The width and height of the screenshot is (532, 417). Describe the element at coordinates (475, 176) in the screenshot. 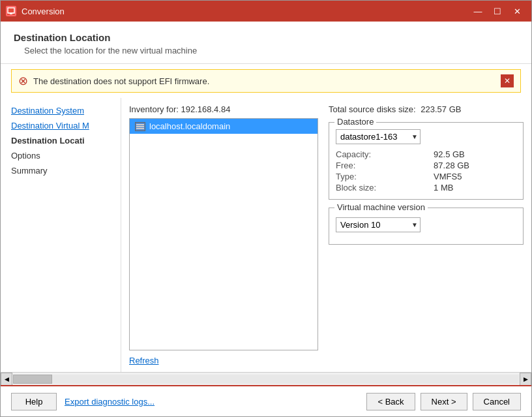

I see `type-value: VMFS5` at that location.